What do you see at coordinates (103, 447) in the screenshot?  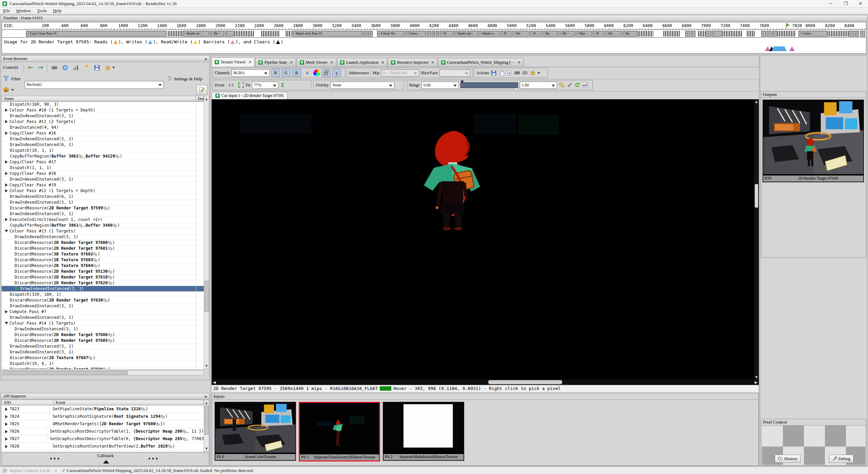 I see `api-call-row: 7828SetGraphicsRootConstantBufferView(2,…` at bounding box center [103, 447].